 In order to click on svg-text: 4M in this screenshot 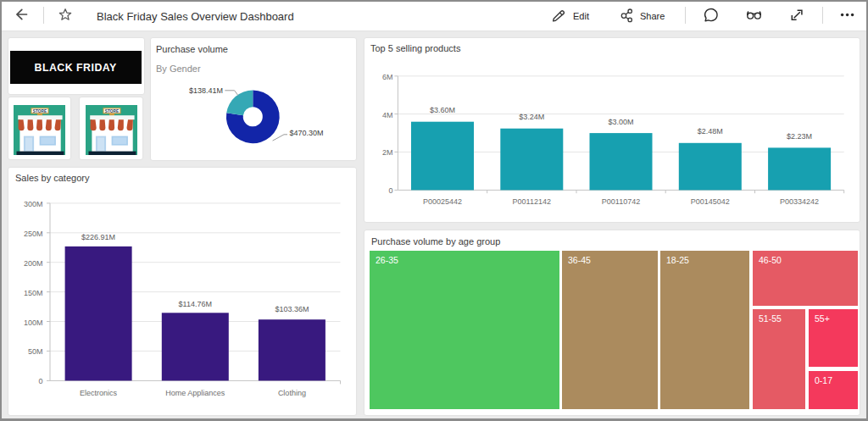, I will do `click(388, 115)`.